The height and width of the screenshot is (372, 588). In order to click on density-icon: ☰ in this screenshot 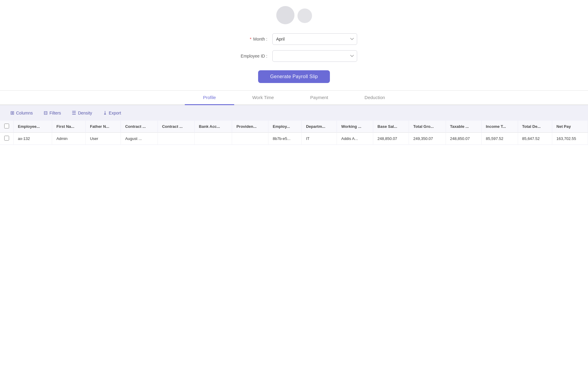, I will do `click(74, 113)`.